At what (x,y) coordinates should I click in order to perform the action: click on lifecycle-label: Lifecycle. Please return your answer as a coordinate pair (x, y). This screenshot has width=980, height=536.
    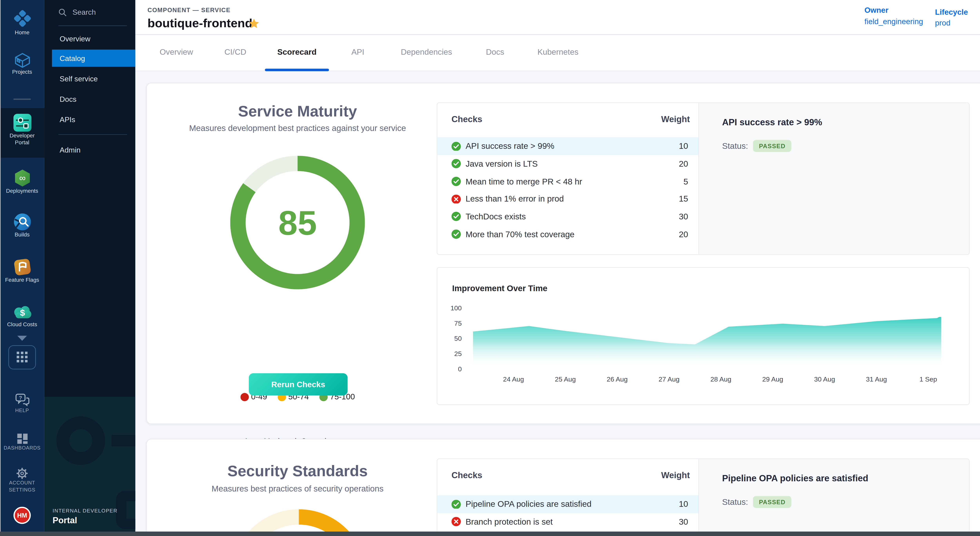
    Looking at the image, I should click on (951, 12).